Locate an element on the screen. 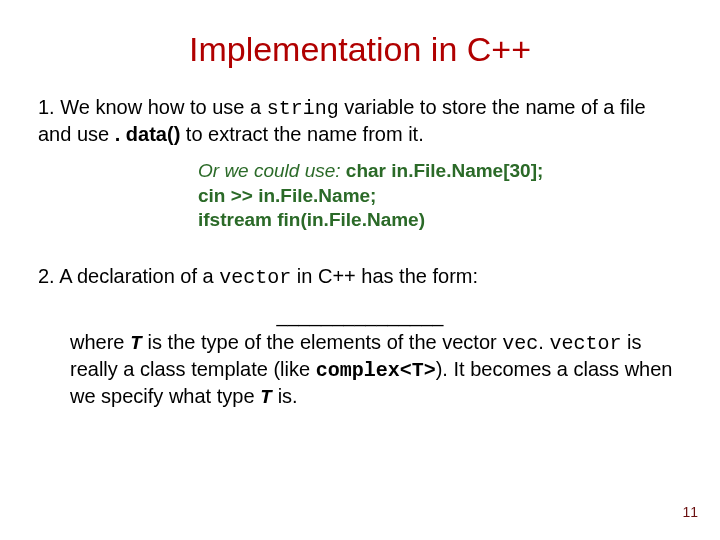 This screenshot has width=720, height=540. green-line-2: cin >> in.File.Name; is located at coordinates (440, 196).